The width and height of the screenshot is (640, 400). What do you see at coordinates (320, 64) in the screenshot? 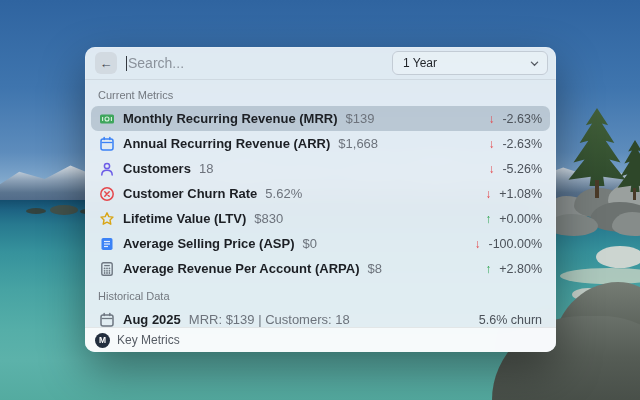
I see `window-header: ← 1 Year` at bounding box center [320, 64].